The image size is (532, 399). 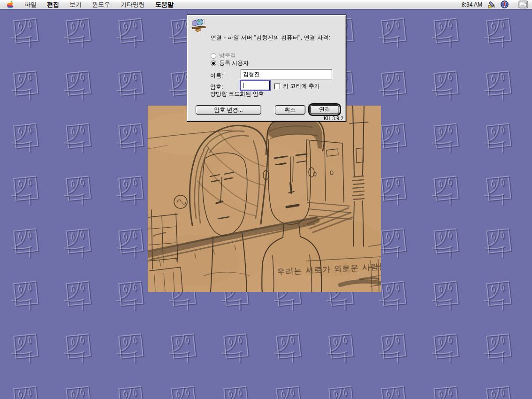 What do you see at coordinates (217, 76) in the screenshot?
I see `name-label: 이름:` at bounding box center [217, 76].